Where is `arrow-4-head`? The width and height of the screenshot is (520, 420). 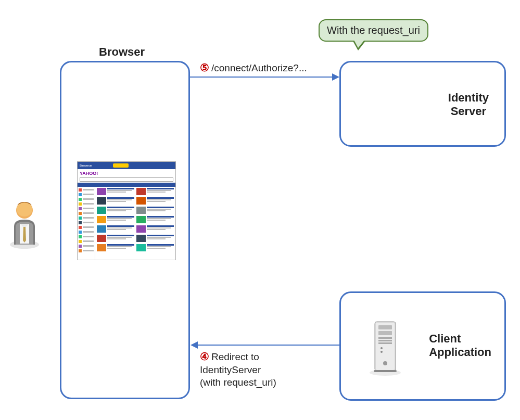
arrow-4-head is located at coordinates (194, 345).